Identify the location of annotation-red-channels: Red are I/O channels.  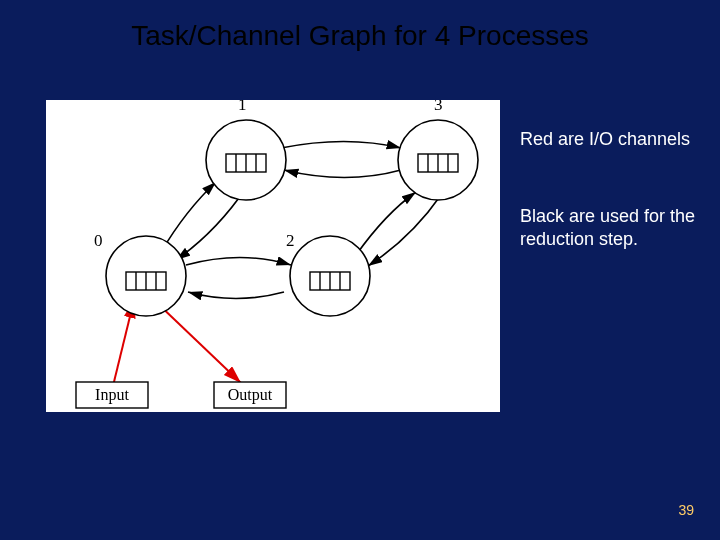
(610, 140).